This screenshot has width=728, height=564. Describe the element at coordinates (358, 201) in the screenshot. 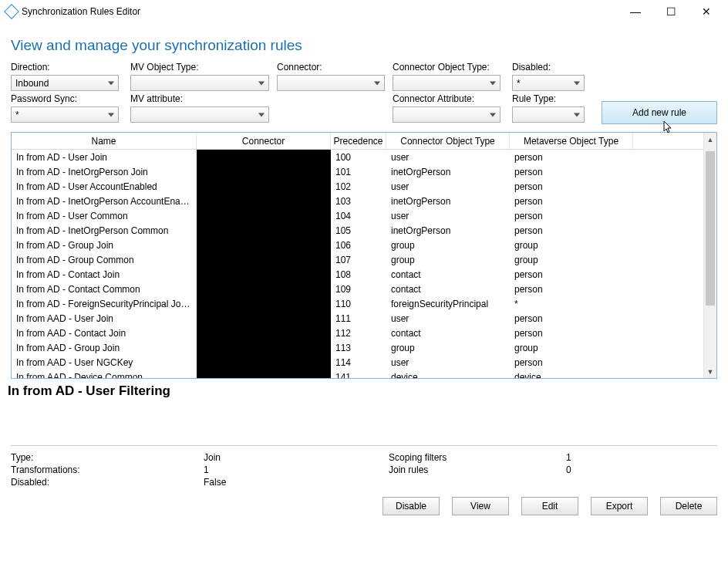

I see `table-row: In from AD - InetOrgPerson AccountEnable…` at that location.